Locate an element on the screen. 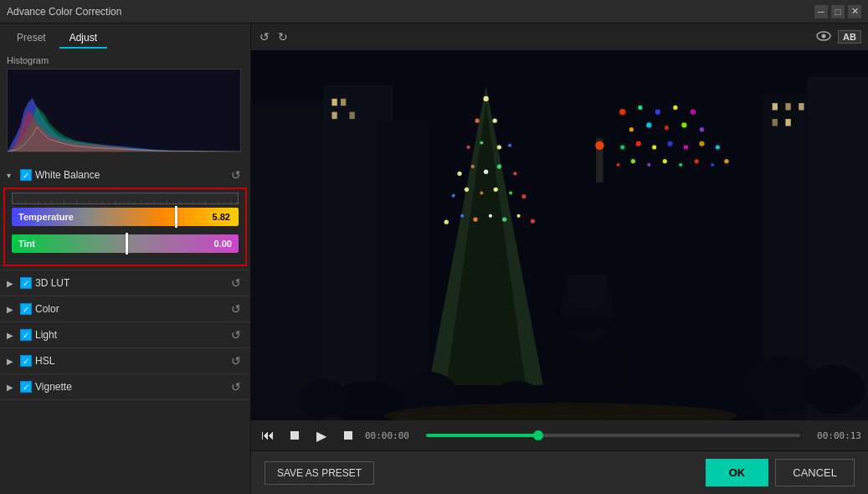  stop-button: ⏹ is located at coordinates (348, 435).